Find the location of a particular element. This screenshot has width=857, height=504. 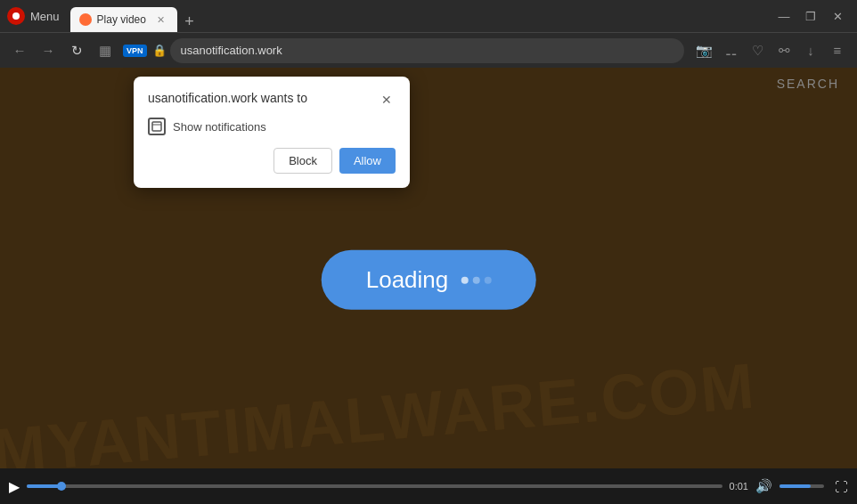

play-button: ▶ is located at coordinates (14, 486).